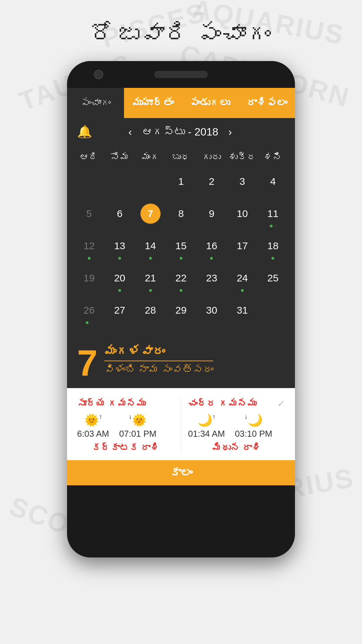 The height and width of the screenshot is (644, 362). What do you see at coordinates (89, 310) in the screenshot?
I see `day-number: 26` at bounding box center [89, 310].